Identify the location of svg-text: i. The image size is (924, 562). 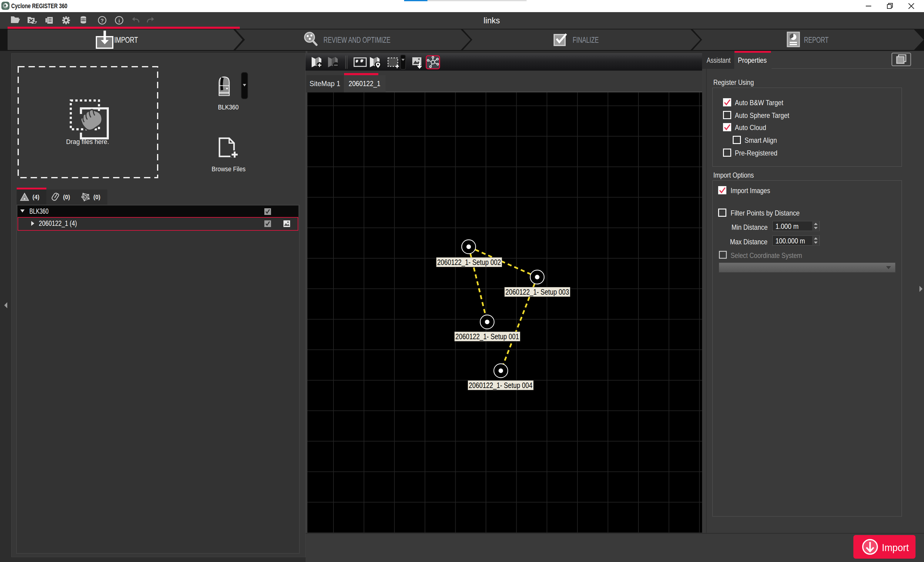
(119, 21).